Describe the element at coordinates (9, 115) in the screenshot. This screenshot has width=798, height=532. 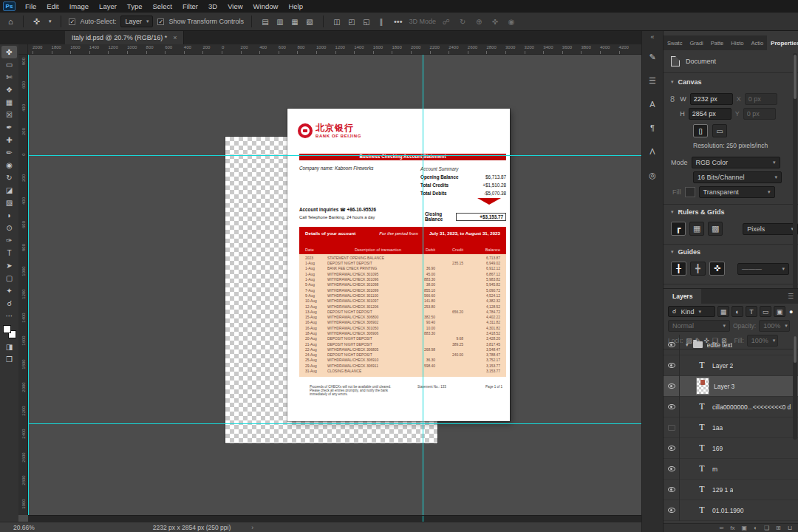
I see `frame-tool: ☒` at that location.